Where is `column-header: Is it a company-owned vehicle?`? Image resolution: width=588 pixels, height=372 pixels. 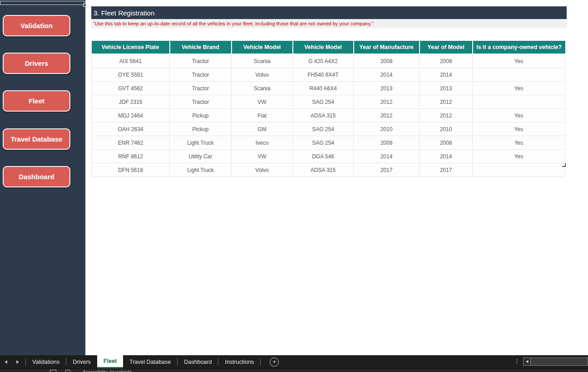 column-header: Is it a company-owned vehicle? is located at coordinates (519, 47).